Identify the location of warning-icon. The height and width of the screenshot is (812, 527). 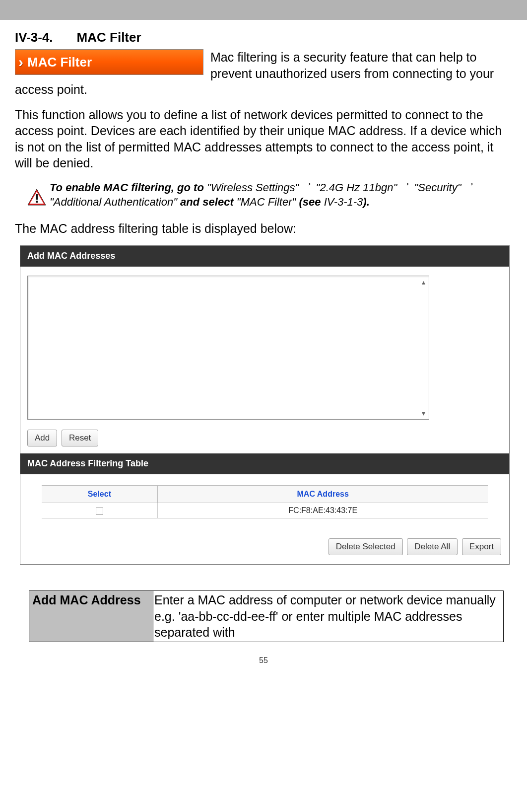
(37, 197).